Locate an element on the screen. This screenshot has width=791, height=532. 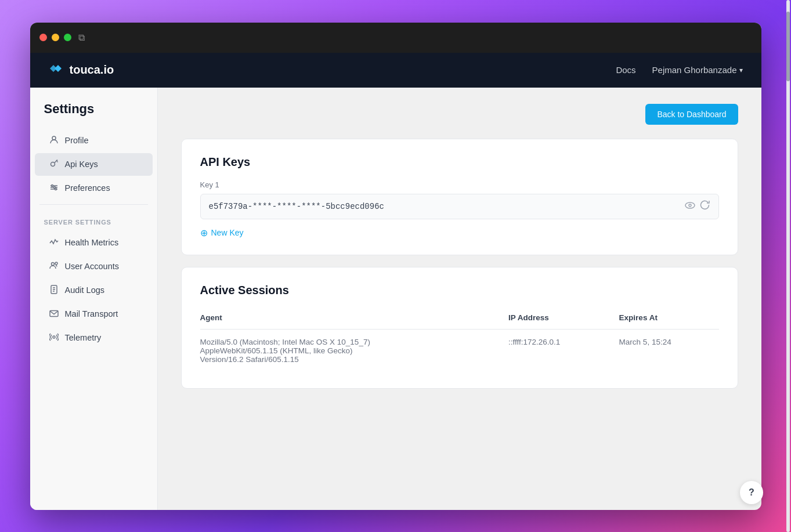
active-sessions-title: Active Sessions is located at coordinates (460, 290).